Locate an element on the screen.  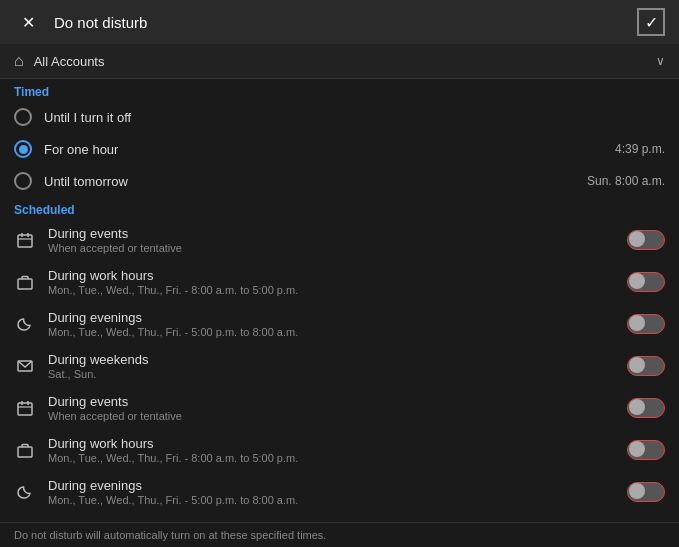
sched-text-1: During work hours Mon., Tue., Wed., Thu.… is located at coordinates (332, 282).